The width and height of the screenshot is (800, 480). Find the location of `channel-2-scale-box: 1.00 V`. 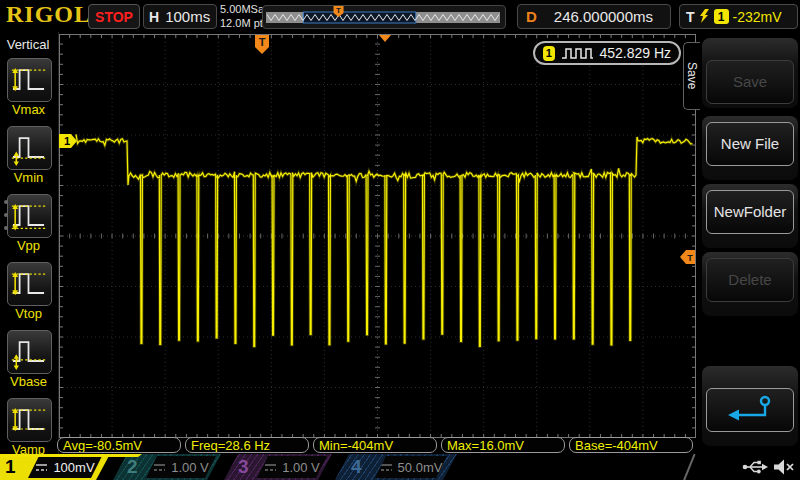

channel-2-scale-box: 1.00 V is located at coordinates (181, 467).